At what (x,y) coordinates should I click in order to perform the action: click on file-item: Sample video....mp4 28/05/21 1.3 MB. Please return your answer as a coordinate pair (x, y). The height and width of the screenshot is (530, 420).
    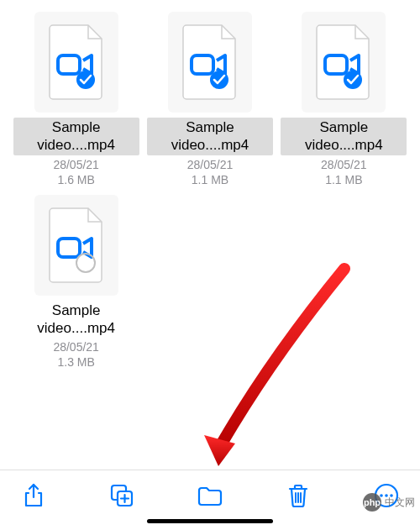
    Looking at the image, I should click on (76, 282).